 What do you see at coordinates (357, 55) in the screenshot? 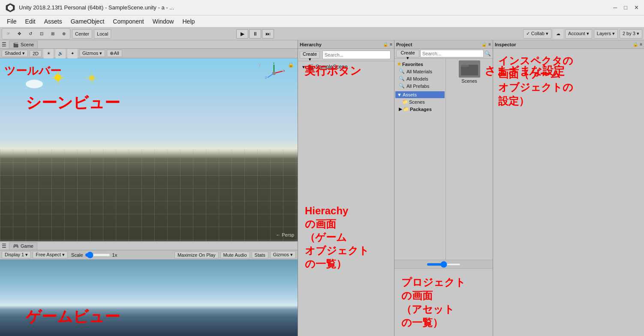
I see `hierarchy-search` at bounding box center [357, 55].